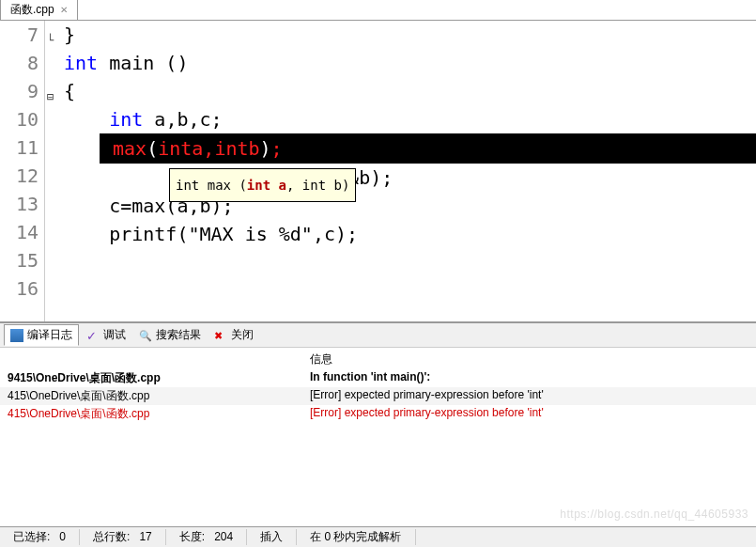 The width and height of the screenshot is (756, 547). I want to click on fold-toggle-icon: ⊟, so click(51, 97).